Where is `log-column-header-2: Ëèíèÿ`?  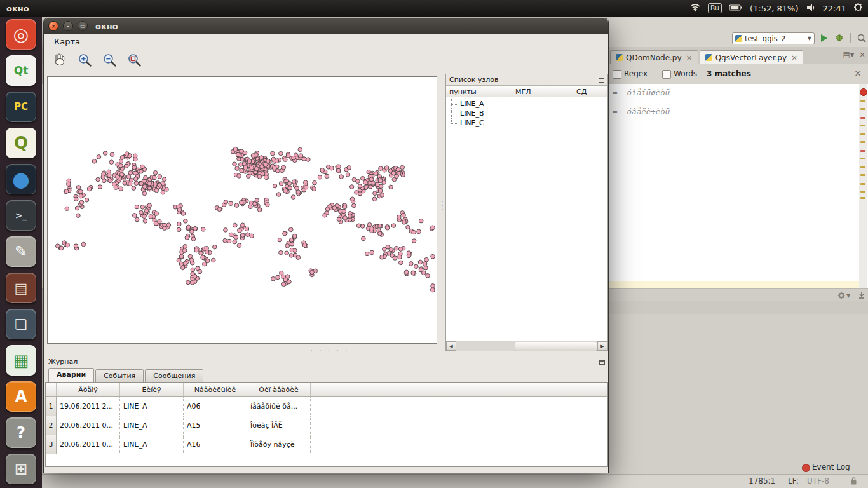 log-column-header-2: Ëèíèÿ is located at coordinates (152, 390).